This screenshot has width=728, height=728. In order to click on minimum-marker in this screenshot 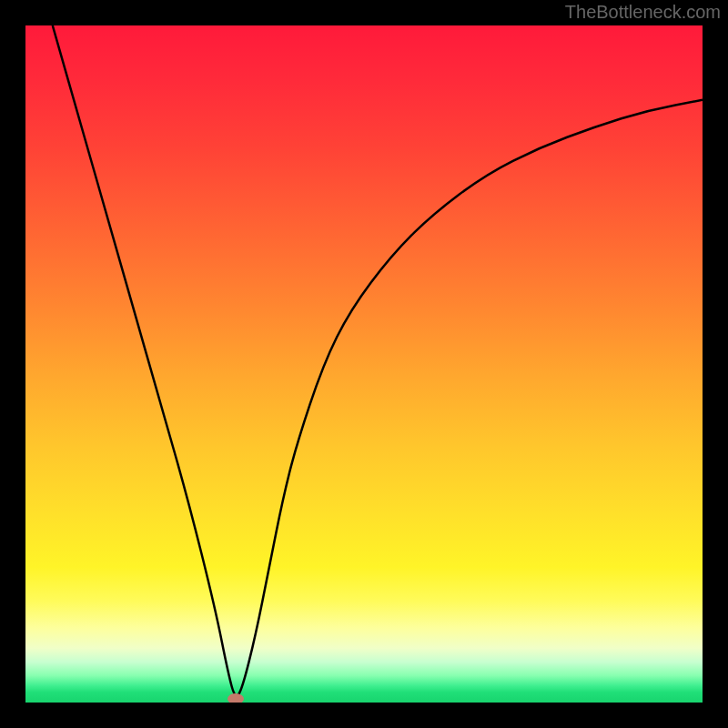, I will do `click(236, 698)`.